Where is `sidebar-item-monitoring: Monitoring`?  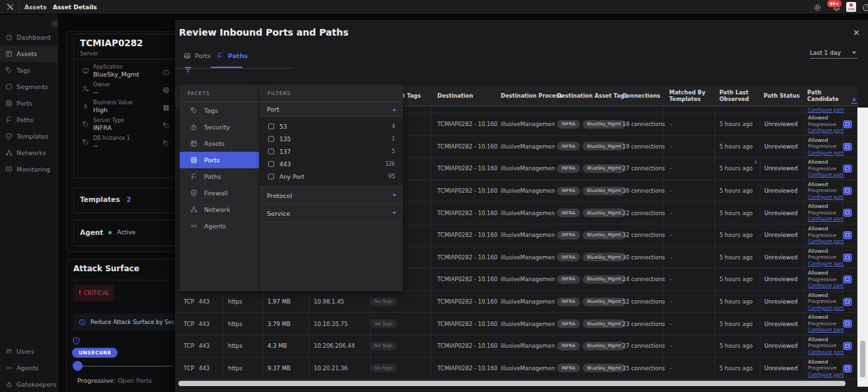 sidebar-item-monitoring: Monitoring is located at coordinates (29, 169).